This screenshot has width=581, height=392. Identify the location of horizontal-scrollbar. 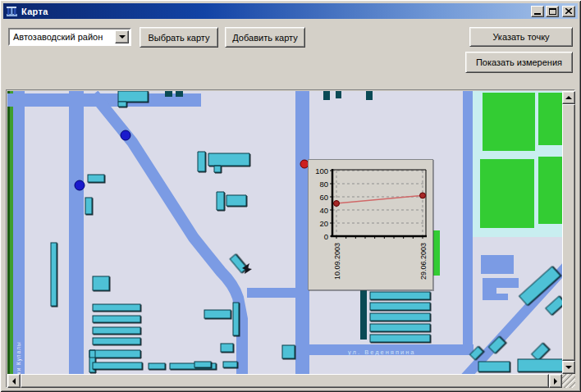
(285, 381).